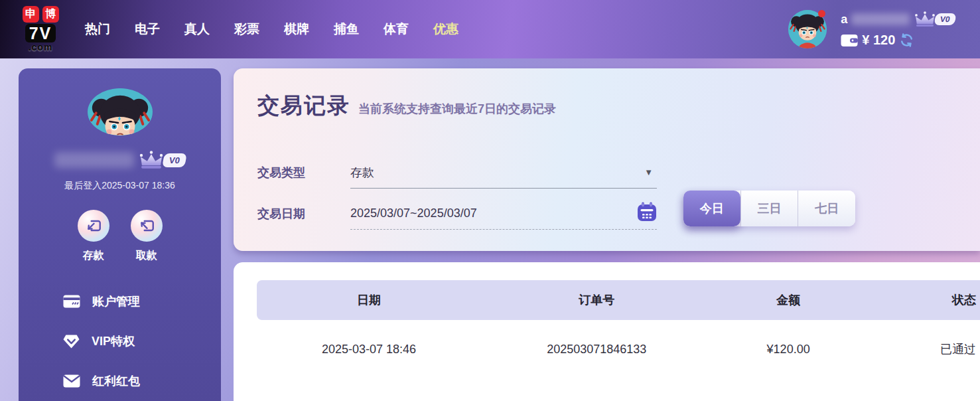  What do you see at coordinates (304, 106) in the screenshot?
I see `page-title: 交易记录` at bounding box center [304, 106].